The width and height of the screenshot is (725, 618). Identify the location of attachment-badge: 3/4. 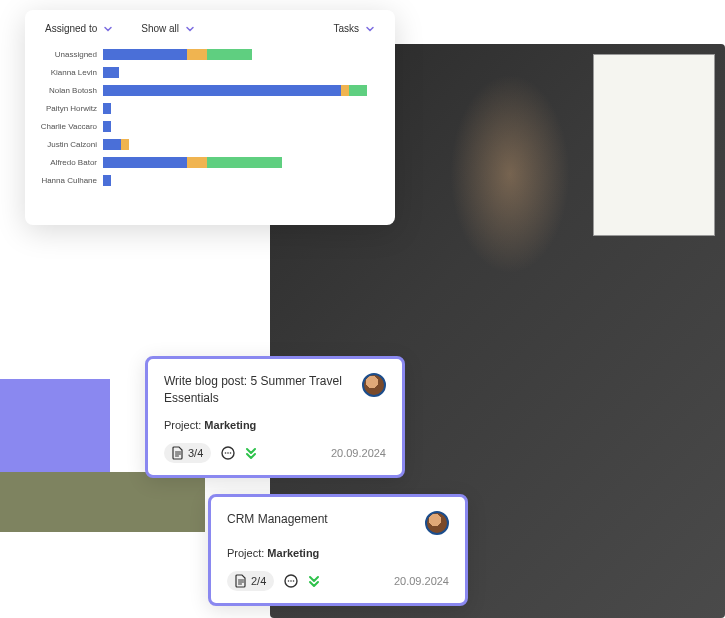
(188, 453).